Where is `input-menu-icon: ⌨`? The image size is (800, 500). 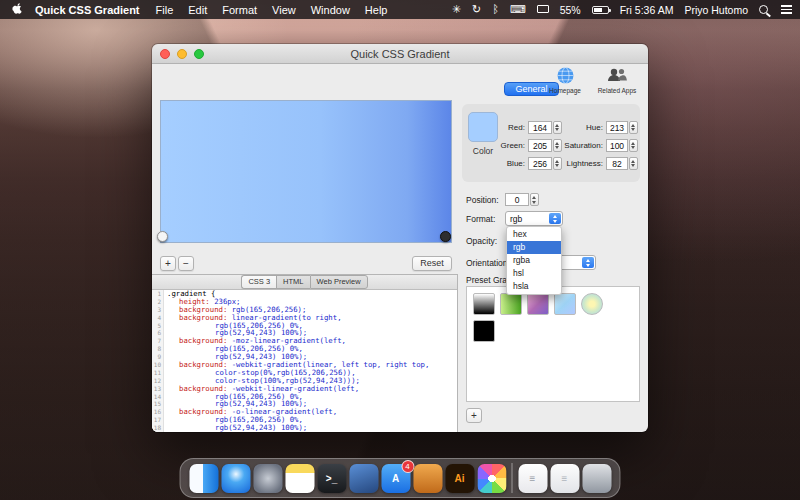
input-menu-icon: ⌨ is located at coordinates (518, 10).